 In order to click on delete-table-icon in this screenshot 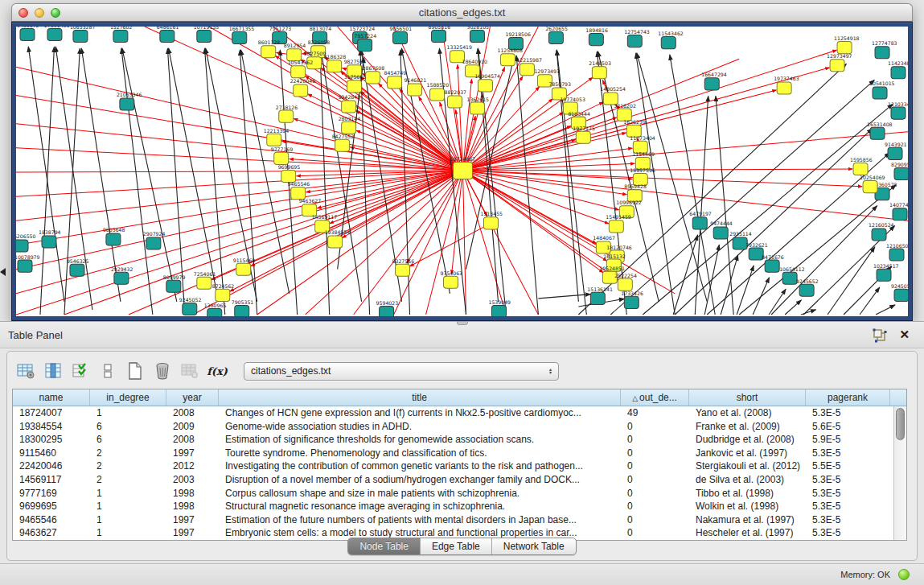, I will do `click(190, 371)`.